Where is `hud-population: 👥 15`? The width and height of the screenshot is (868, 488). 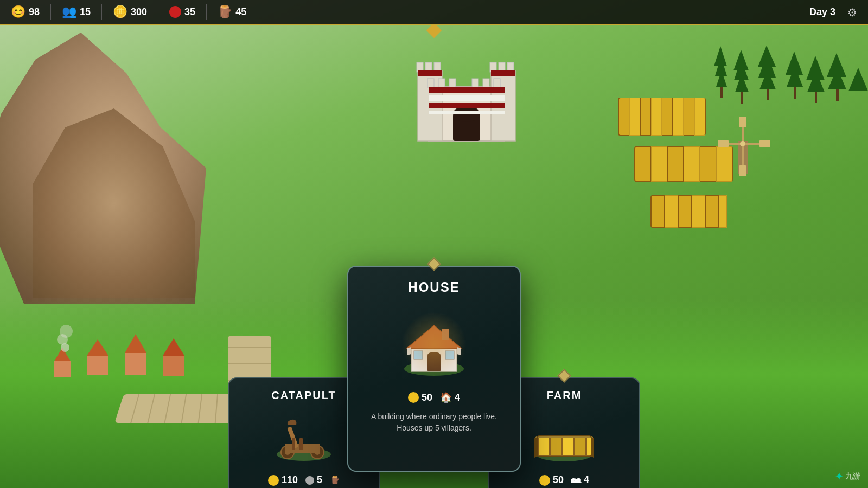 hud-population: 👥 15 is located at coordinates (76, 12).